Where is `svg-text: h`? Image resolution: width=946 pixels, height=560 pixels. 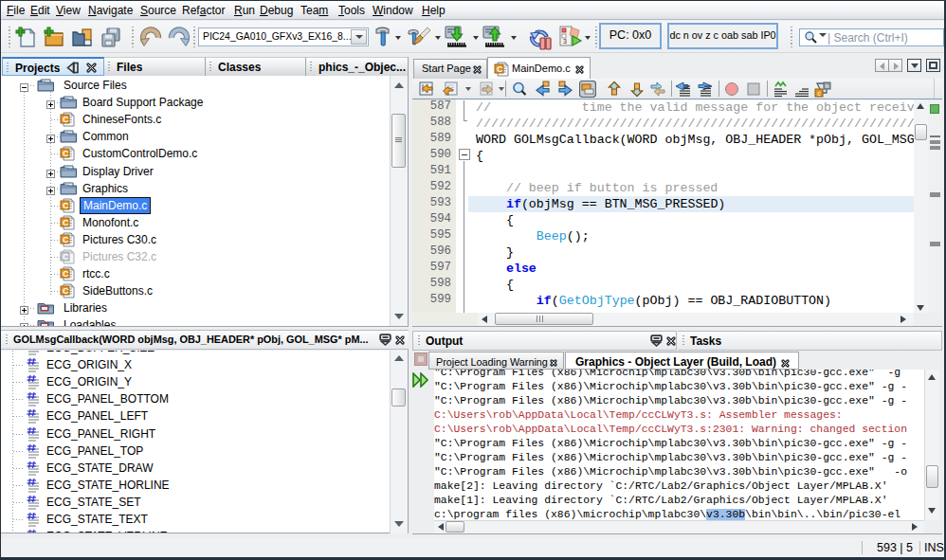 svg-text: h is located at coordinates (827, 86).